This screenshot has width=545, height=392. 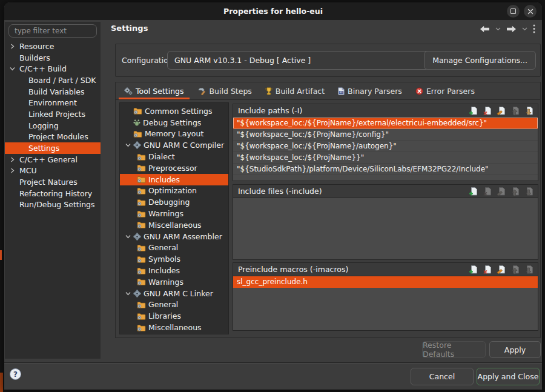 What do you see at coordinates (445, 91) in the screenshot?
I see `tab-error-parsers: Error Parsers` at bounding box center [445, 91].